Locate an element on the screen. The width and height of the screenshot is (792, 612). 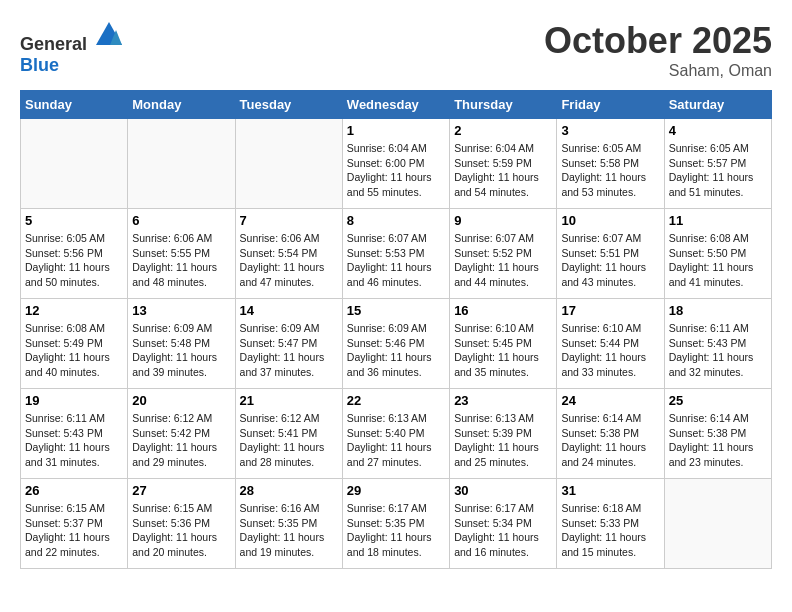
cell-info: Sunrise: 6:15 AM Sunset: 5:36 PM Dayligh… is located at coordinates (181, 530).